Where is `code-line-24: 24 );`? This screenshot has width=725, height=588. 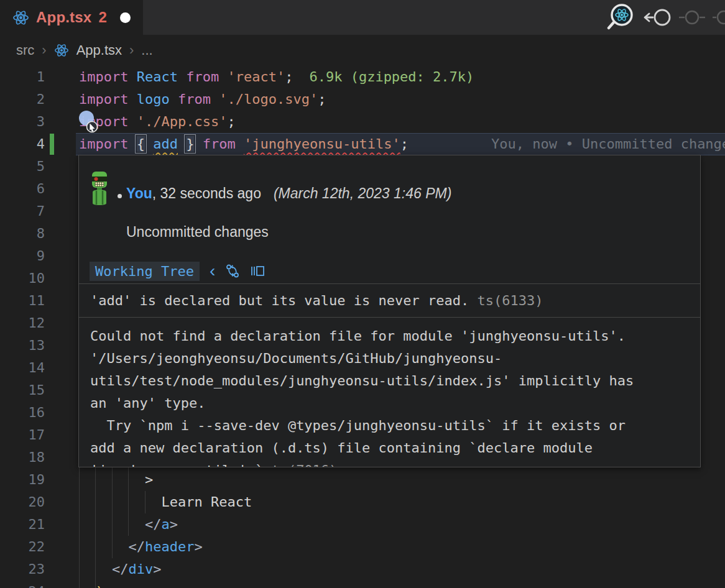
code-line-24: 24 ); is located at coordinates (362, 584).